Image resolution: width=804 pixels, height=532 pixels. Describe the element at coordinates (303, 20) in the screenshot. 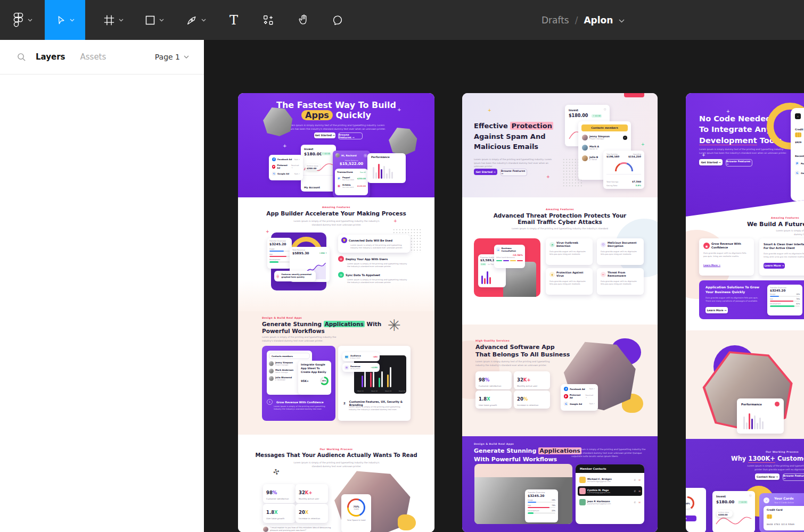

I see `hand-tool-button` at that location.